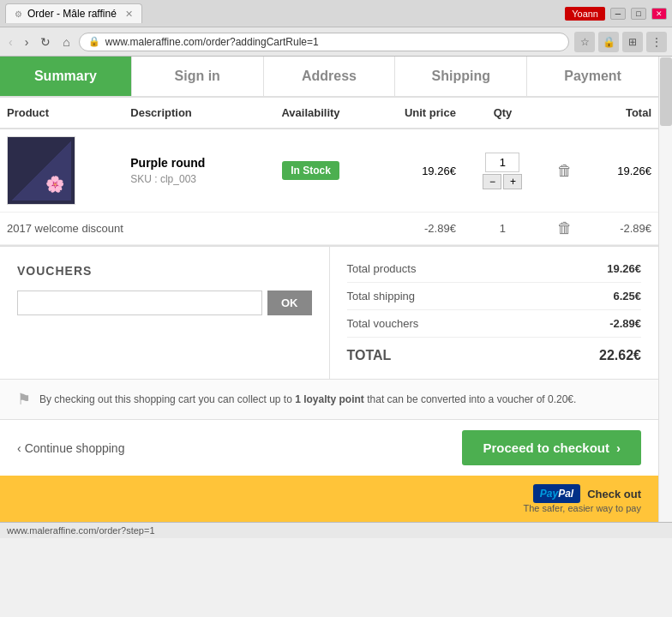 The width and height of the screenshot is (672, 617). I want to click on close-button: ✕, so click(659, 14).